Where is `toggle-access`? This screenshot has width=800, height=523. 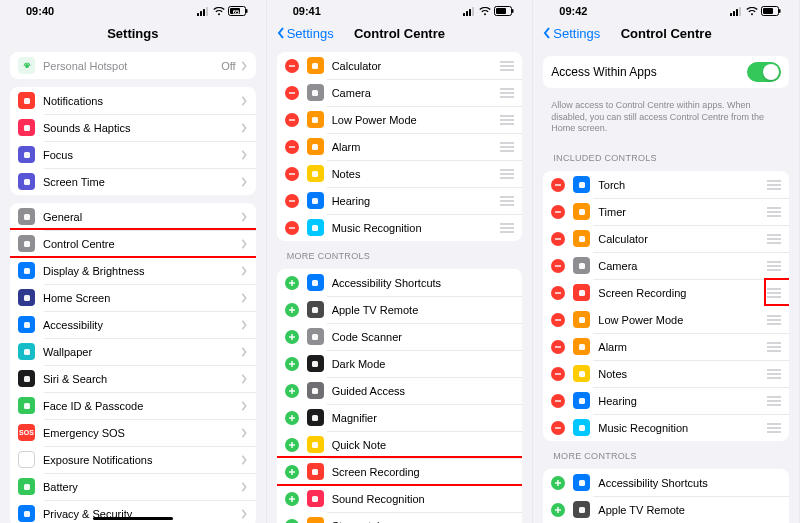
toggle-access is located at coordinates (764, 72).